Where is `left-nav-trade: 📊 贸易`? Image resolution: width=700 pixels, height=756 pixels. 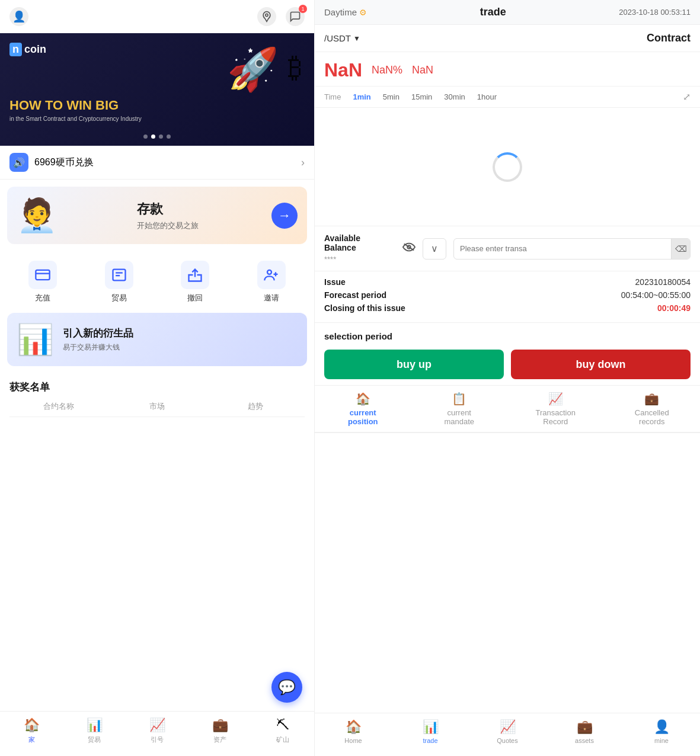 left-nav-trade: 📊 贸易 is located at coordinates (94, 731).